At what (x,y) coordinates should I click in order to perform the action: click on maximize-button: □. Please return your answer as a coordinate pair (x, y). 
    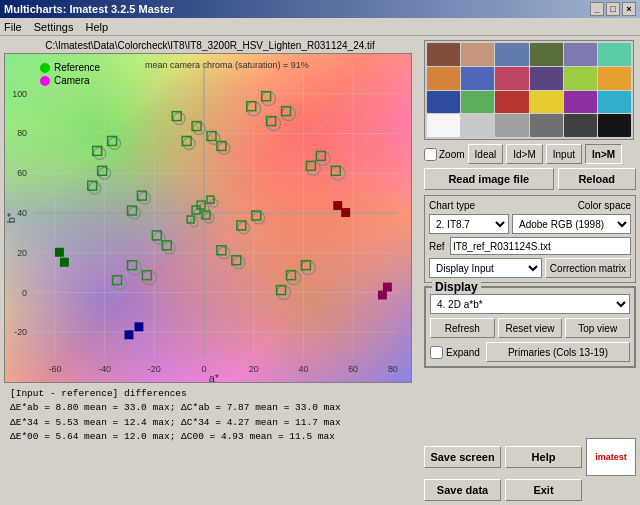
    Looking at the image, I should click on (613, 9).